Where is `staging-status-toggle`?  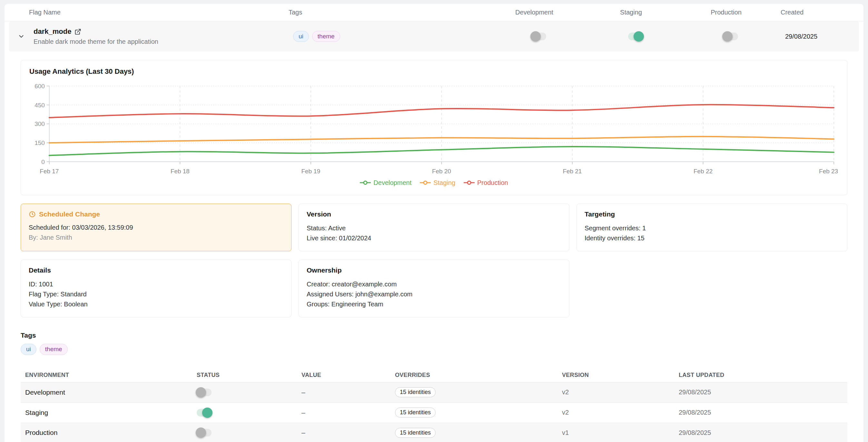 staging-status-toggle is located at coordinates (204, 413).